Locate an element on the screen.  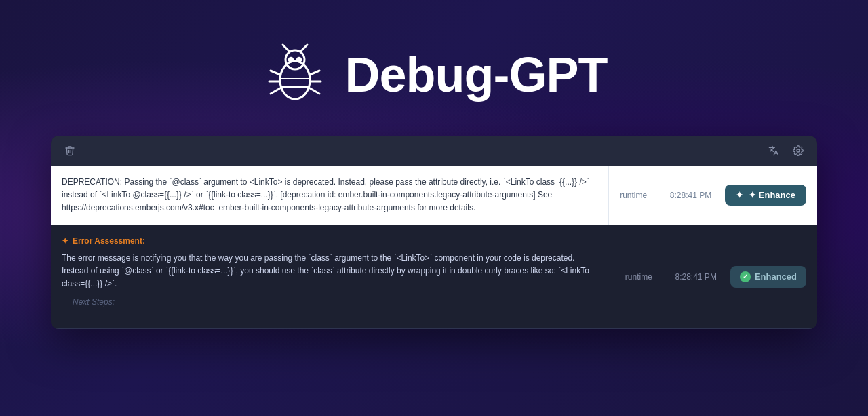
error-assessment-label: Error Assessment: is located at coordinates (108, 242).